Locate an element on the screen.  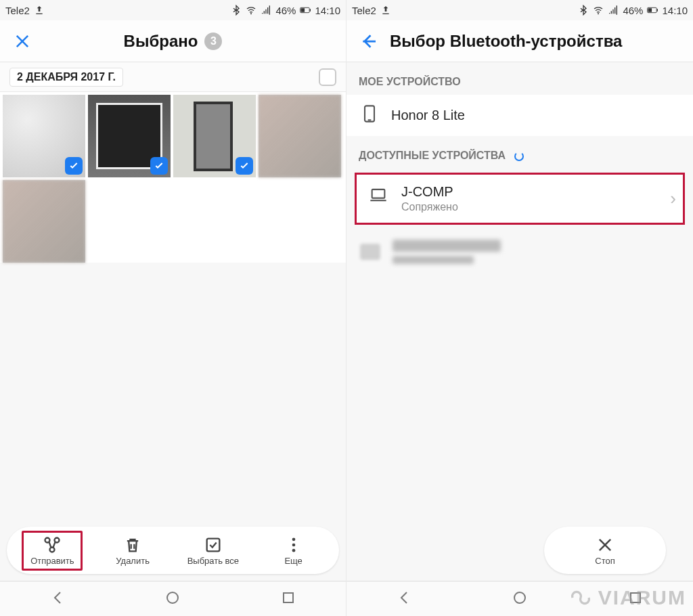
watermark: VIARUM is located at coordinates (627, 598).